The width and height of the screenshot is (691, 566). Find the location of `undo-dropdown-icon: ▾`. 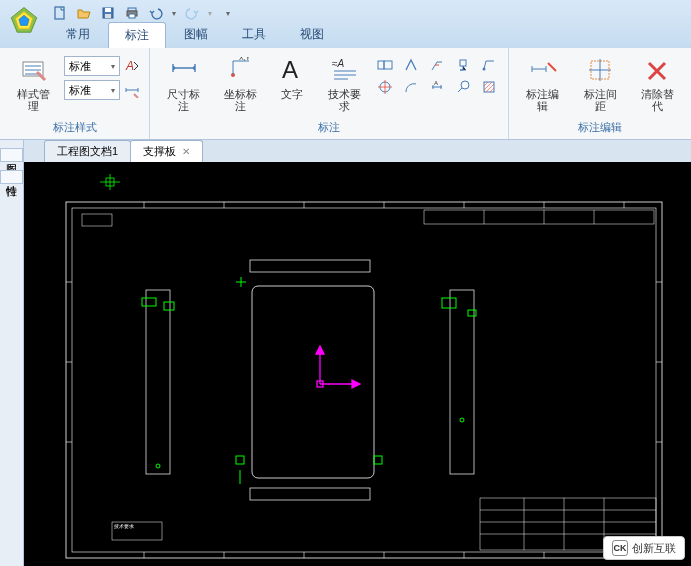

undo-dropdown-icon: ▾ is located at coordinates (174, 14).